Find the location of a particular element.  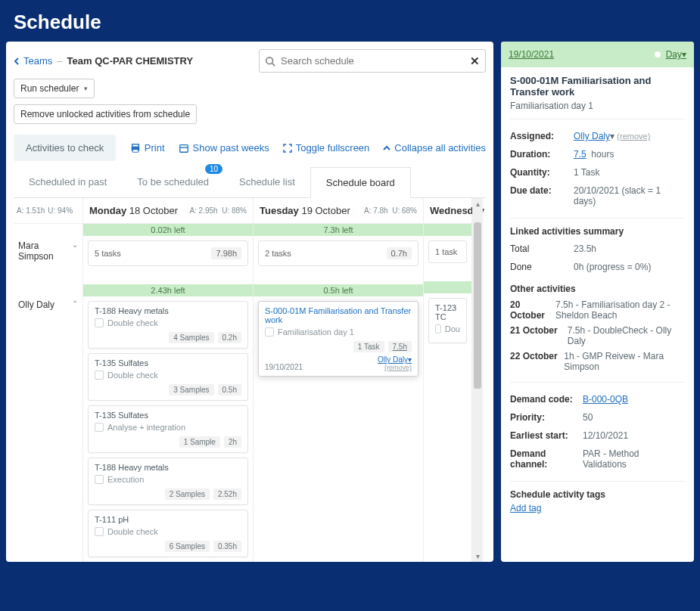

fullscreen-label: Toggle fullscreen is located at coordinates (333, 148).